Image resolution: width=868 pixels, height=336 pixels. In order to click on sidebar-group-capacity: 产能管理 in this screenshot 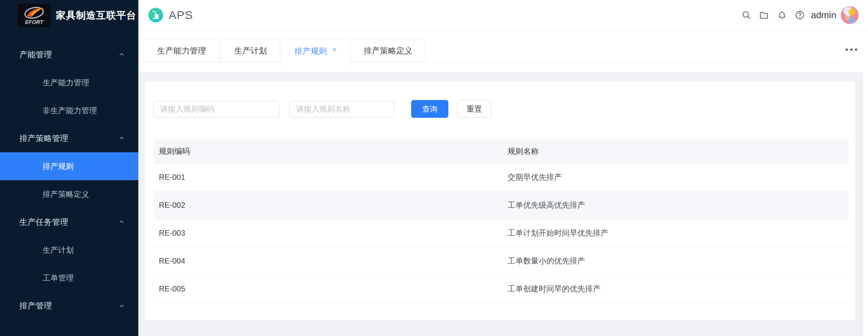, I will do `click(69, 55)`.